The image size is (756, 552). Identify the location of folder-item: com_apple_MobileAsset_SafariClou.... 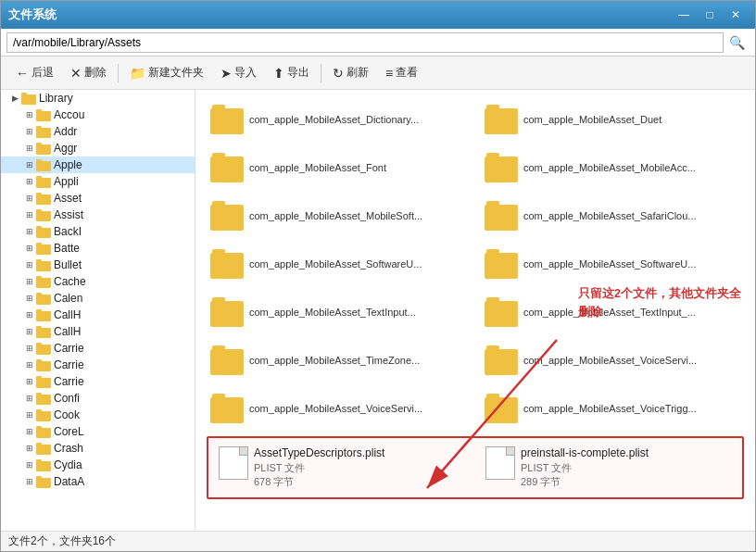
(612, 216).